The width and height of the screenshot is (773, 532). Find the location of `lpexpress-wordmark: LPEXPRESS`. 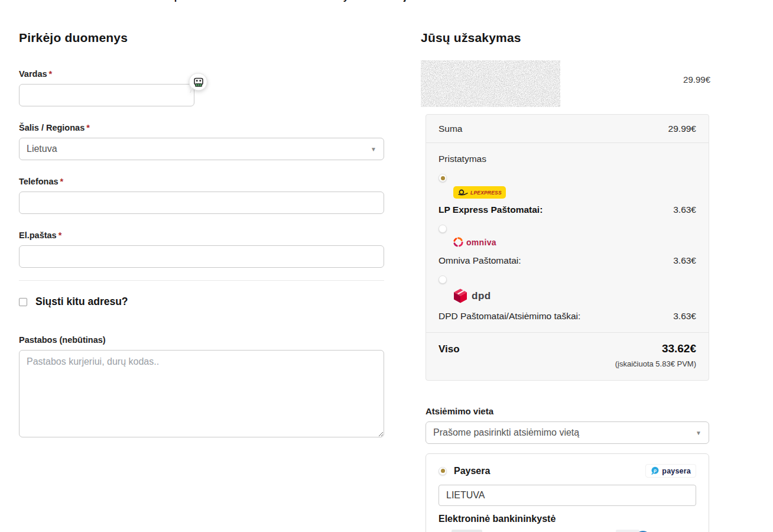

lpexpress-wordmark: LPEXPRESS is located at coordinates (486, 193).